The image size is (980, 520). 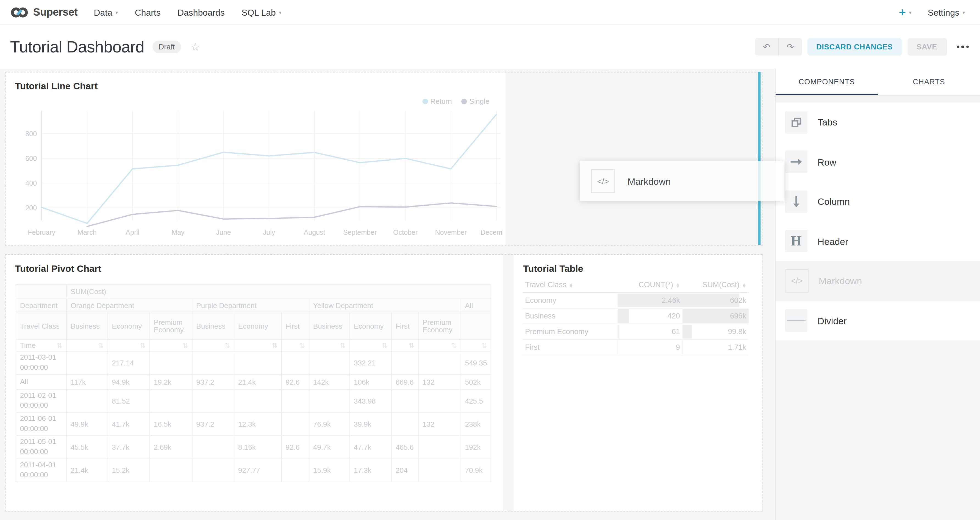 What do you see at coordinates (963, 47) in the screenshot?
I see `more-options-button` at bounding box center [963, 47].